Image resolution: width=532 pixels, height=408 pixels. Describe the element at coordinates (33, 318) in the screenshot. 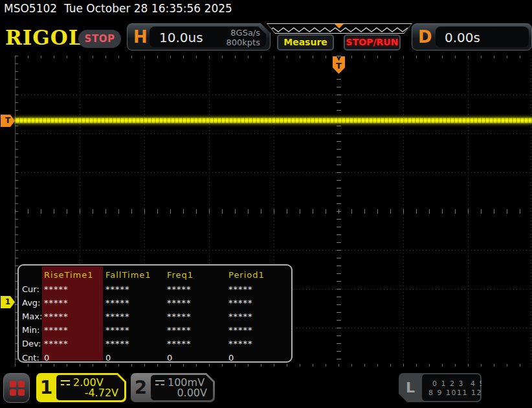

I see `row-label: Max:` at that location.